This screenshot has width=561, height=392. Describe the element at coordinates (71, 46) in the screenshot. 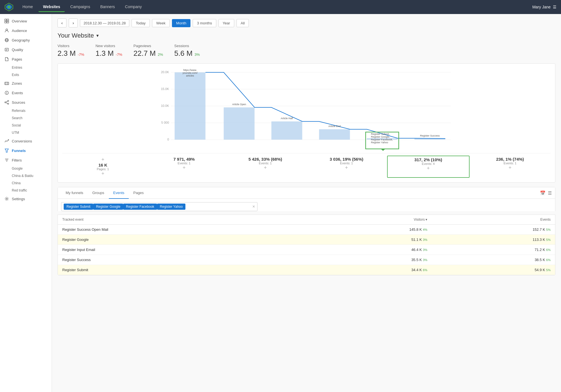

I see `stat-visitors-label: Visitors` at that location.